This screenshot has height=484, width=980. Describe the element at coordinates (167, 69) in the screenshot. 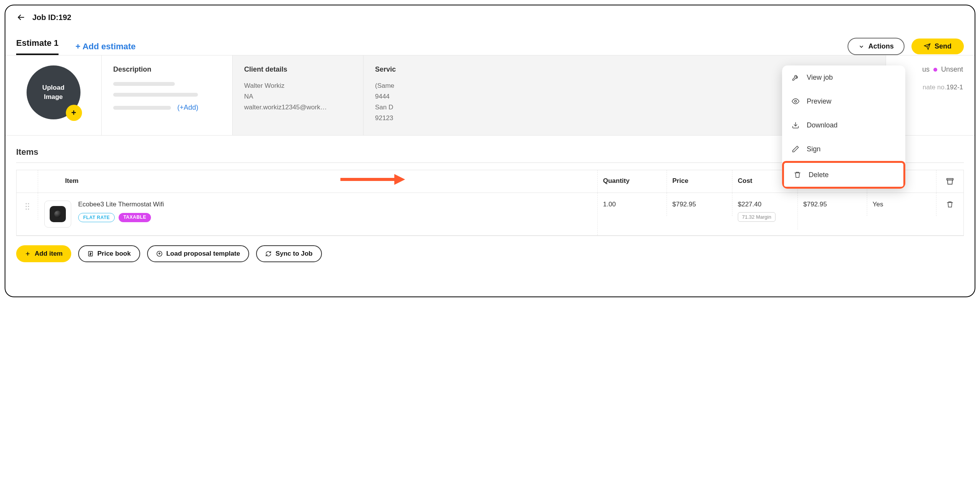

I see `description-title: Description` at that location.